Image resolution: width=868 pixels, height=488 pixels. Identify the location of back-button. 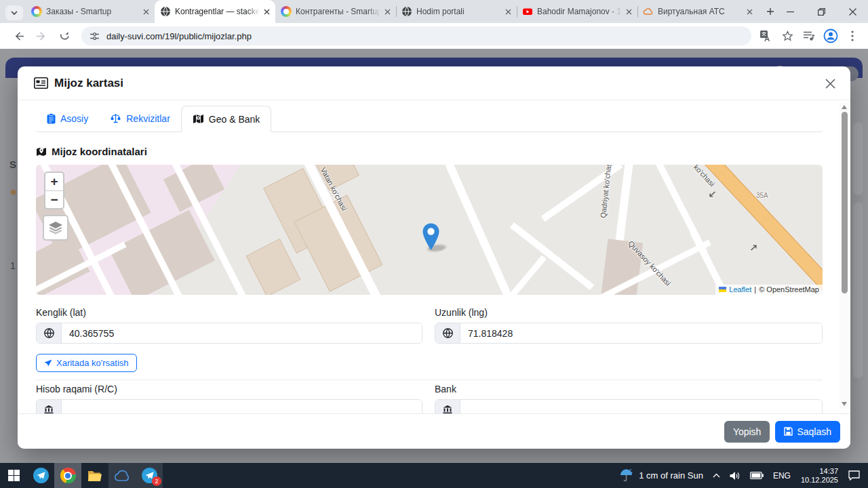
(18, 36).